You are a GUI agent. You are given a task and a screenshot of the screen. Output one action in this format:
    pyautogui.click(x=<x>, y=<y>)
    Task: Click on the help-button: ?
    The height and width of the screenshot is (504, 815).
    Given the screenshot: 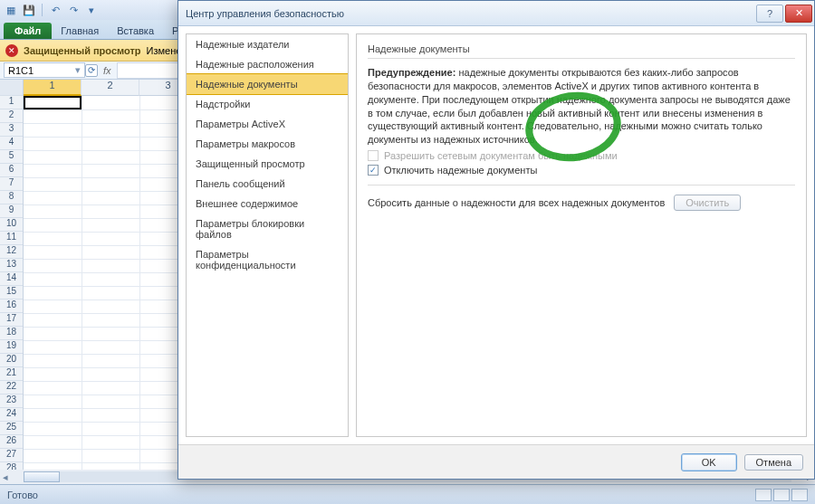 What is the action you would take?
    pyautogui.click(x=770, y=14)
    